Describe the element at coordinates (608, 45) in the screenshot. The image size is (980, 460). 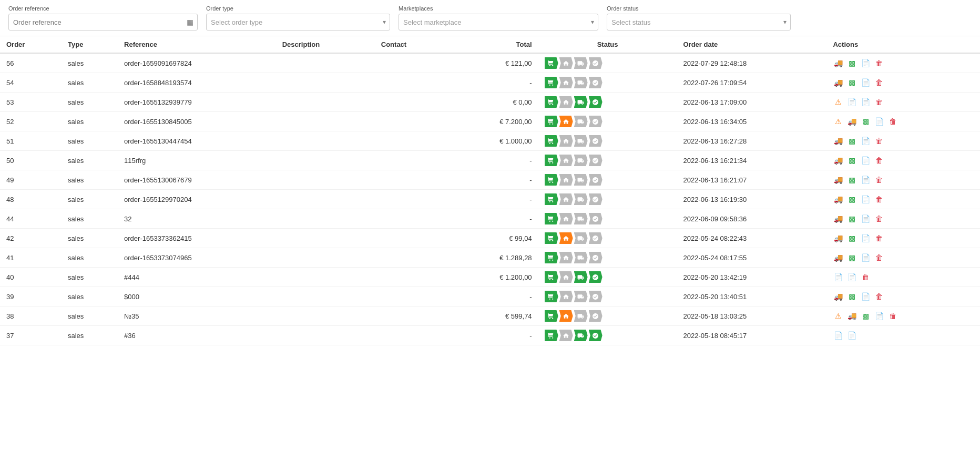
I see `col-status: Status` at that location.